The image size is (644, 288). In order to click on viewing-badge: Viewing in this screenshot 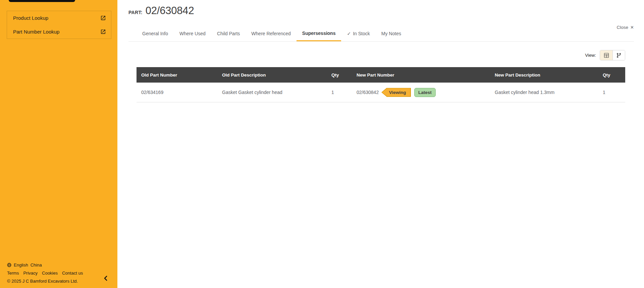, I will do `click(396, 93)`.